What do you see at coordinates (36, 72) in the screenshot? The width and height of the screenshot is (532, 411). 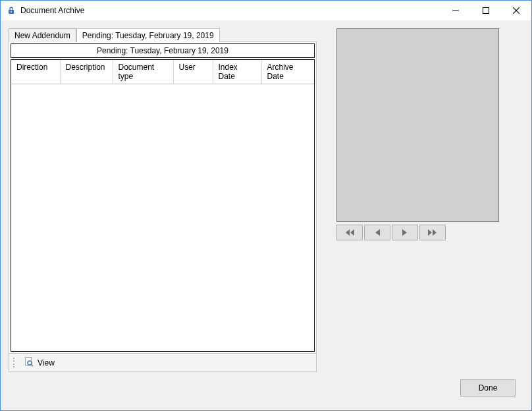 I see `col-direction: Direction` at bounding box center [36, 72].